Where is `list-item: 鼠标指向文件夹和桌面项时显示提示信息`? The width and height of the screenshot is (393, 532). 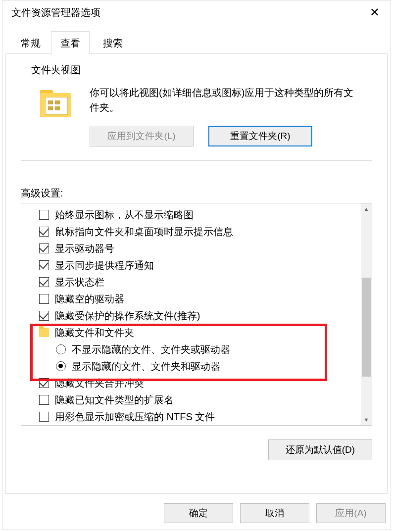
list-item: 鼠标指向文件夹和桌面项时显示提示信息 is located at coordinates (191, 232).